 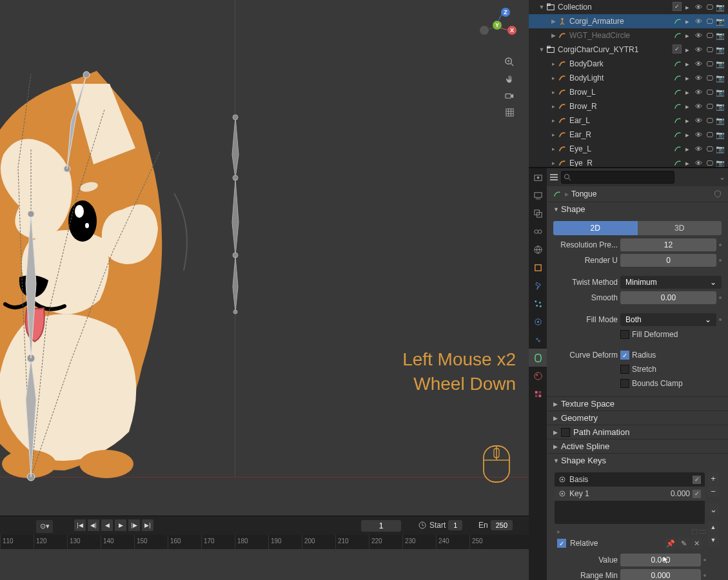 I want to click on fill-mode-select: Both⌄, so click(x=668, y=320).